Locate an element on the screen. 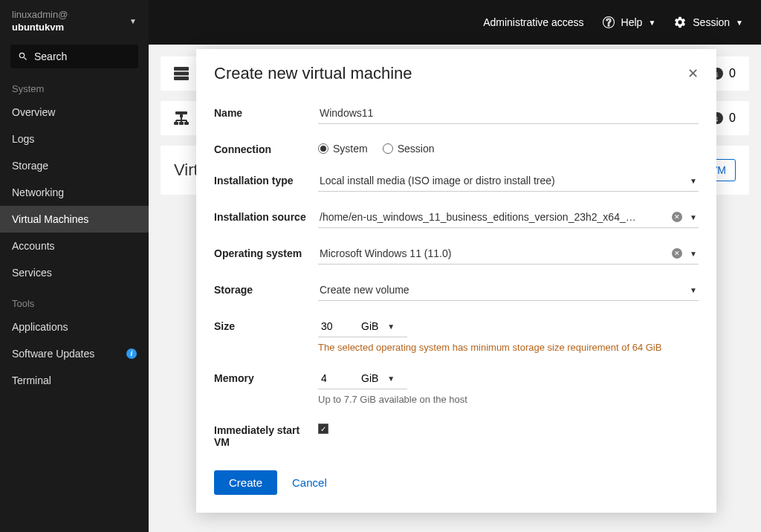 This screenshot has width=761, height=532. help-menu: Help ▼ is located at coordinates (629, 22).